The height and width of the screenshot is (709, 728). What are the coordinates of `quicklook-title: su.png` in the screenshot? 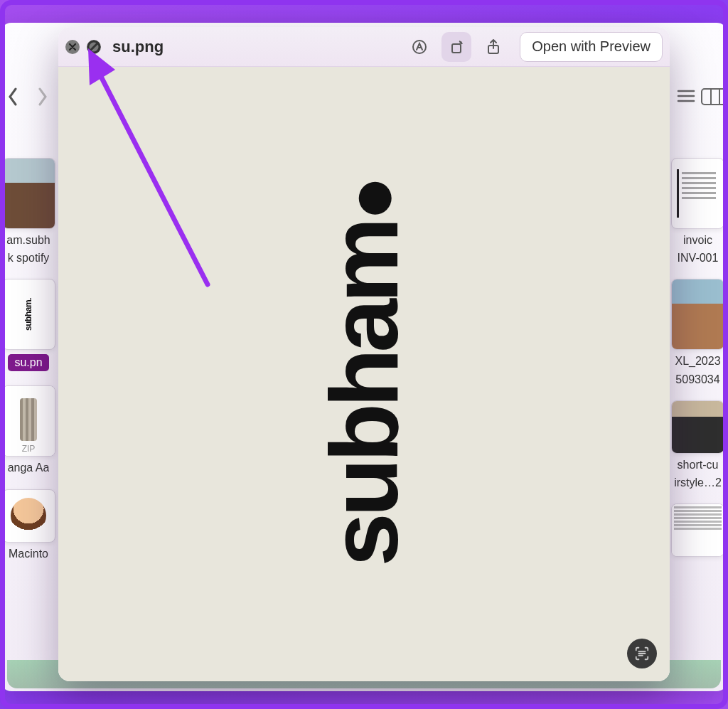 It's located at (138, 47).